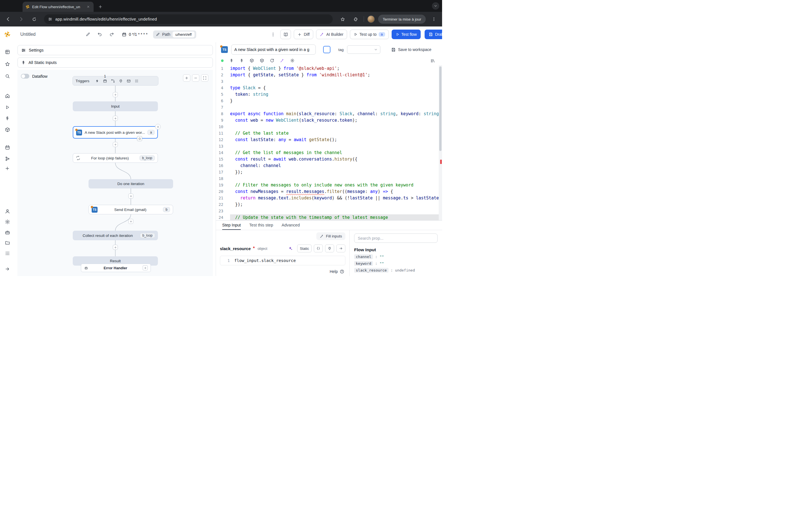 Image resolution: width=812 pixels, height=507 pixels. Describe the element at coordinates (305, 248) in the screenshot. I see `static-toggle-button: Static` at that location.